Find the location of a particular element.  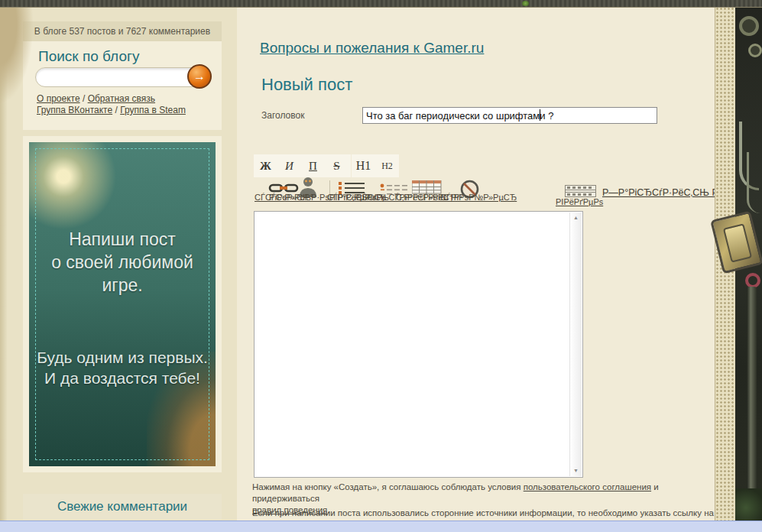

page-title: Новый пост is located at coordinates (307, 85).